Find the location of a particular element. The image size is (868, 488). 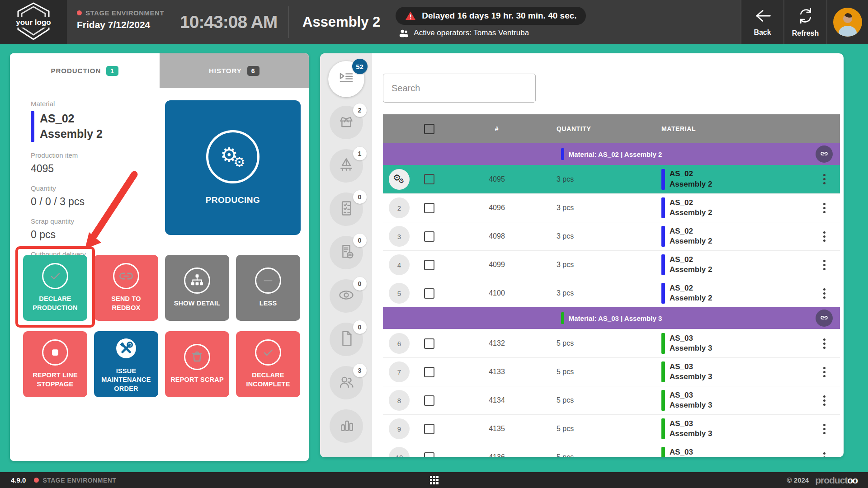

material-group-row: Material: AS_03 | Assembly 3 is located at coordinates (611, 318).